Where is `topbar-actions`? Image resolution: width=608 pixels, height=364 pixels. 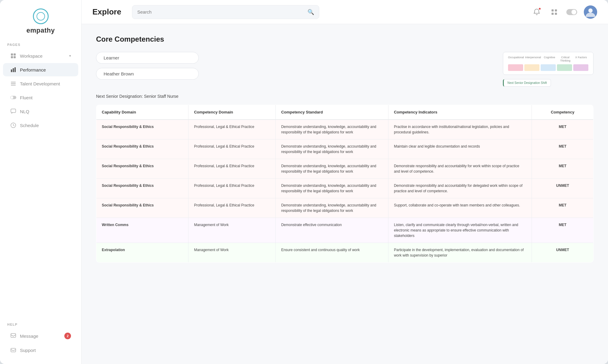 topbar-actions is located at coordinates (564, 12).